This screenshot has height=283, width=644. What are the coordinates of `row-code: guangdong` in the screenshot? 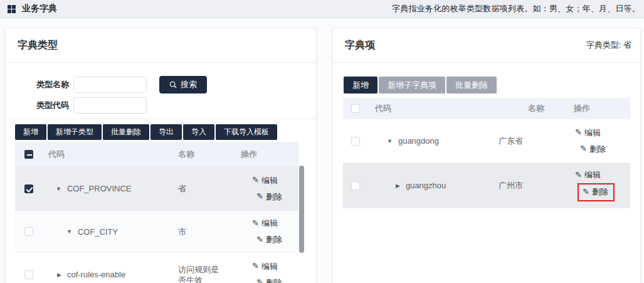 It's located at (419, 141).